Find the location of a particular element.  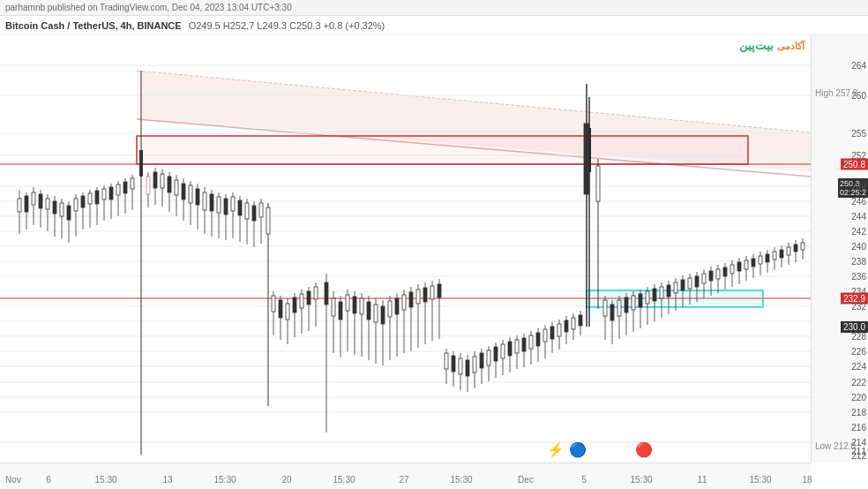

time-label-1530-4: 15:30 is located at coordinates (460, 480).